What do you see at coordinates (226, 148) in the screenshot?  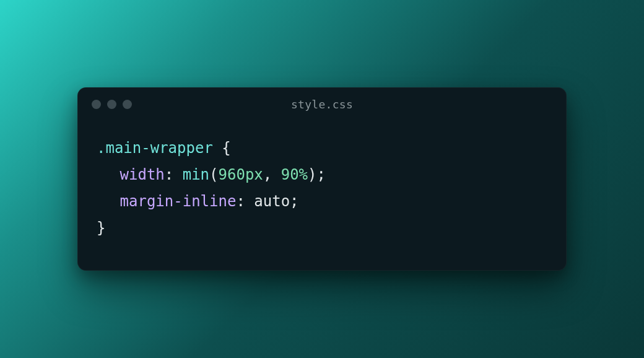 I see `brace-open: {` at bounding box center [226, 148].